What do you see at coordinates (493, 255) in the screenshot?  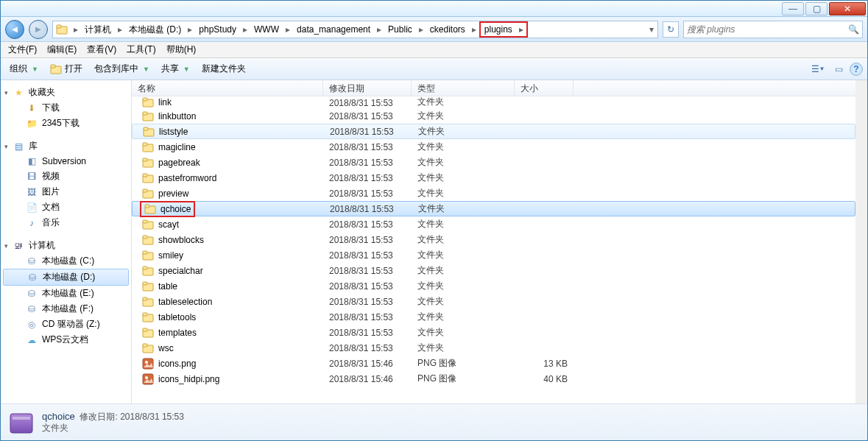 I see `file-row: smiley2018/8/31 15:53文件夹` at bounding box center [493, 255].